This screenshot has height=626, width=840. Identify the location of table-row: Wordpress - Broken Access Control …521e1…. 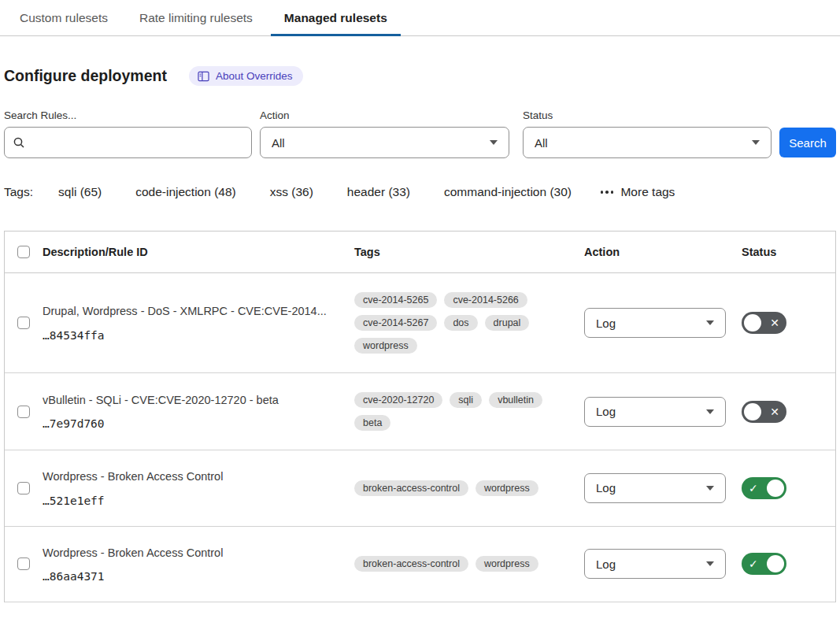
(420, 488).